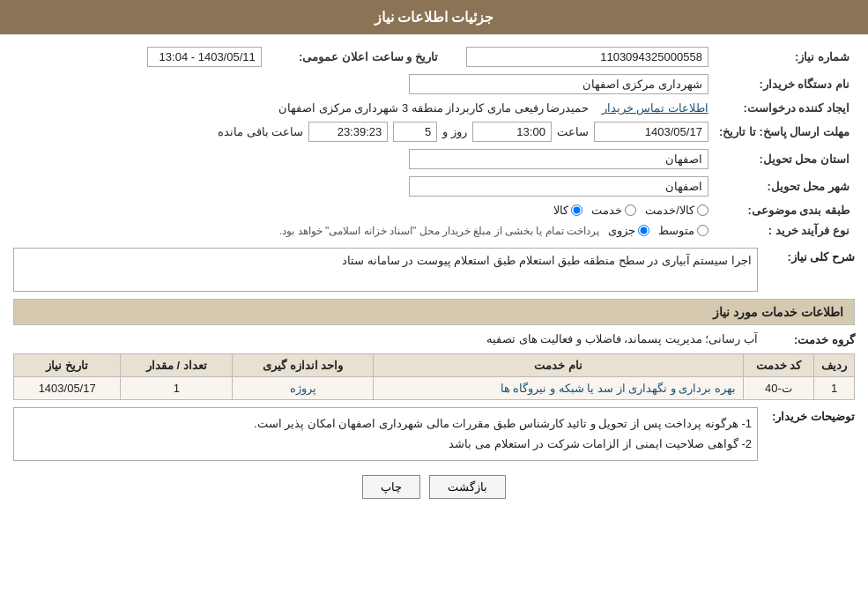 Image resolution: width=868 pixels, height=609 pixels. Describe the element at coordinates (204, 56) in the screenshot. I see `announcement-value: 1403/05/11 - 13:04` at that location.